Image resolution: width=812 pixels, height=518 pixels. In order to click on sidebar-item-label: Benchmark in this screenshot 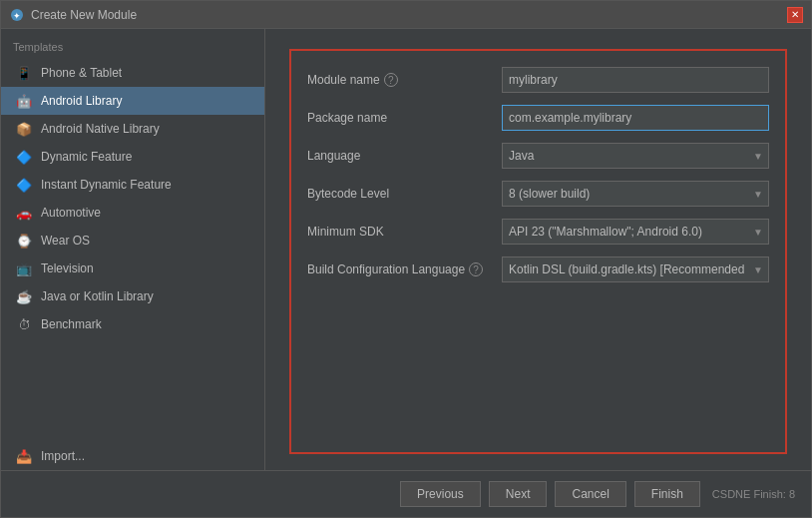, I will do `click(72, 324)`.